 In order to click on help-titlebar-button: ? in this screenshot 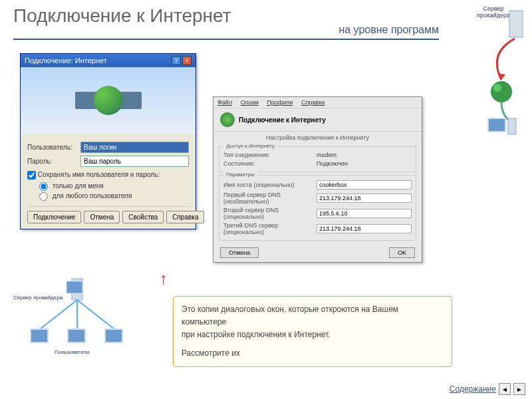, I will do `click(176, 61)`.